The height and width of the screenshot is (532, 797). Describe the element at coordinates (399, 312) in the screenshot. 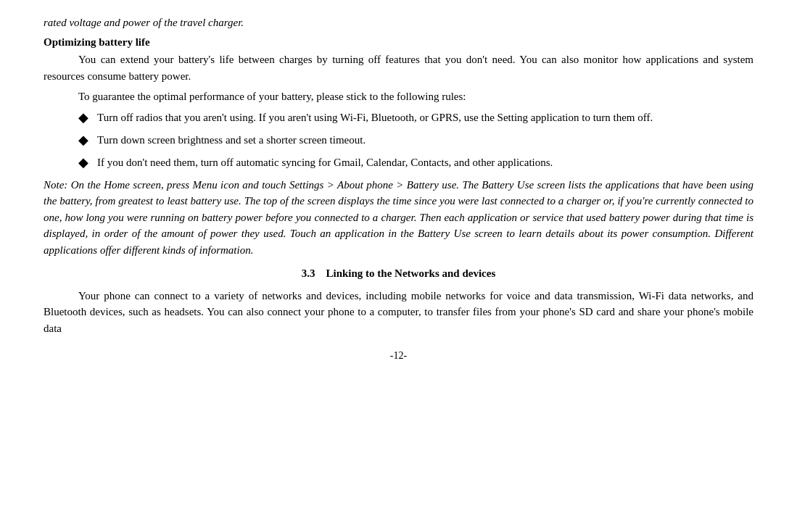

I see `section-para: Your phone can connect to a variety of n…` at that location.